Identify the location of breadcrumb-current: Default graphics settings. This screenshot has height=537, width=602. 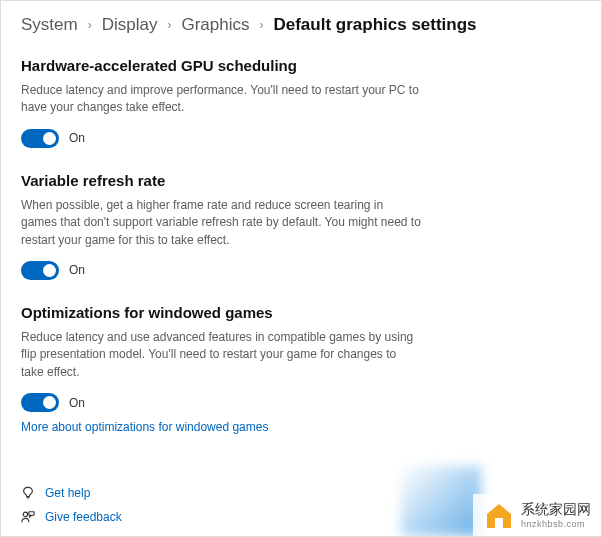
(374, 25).